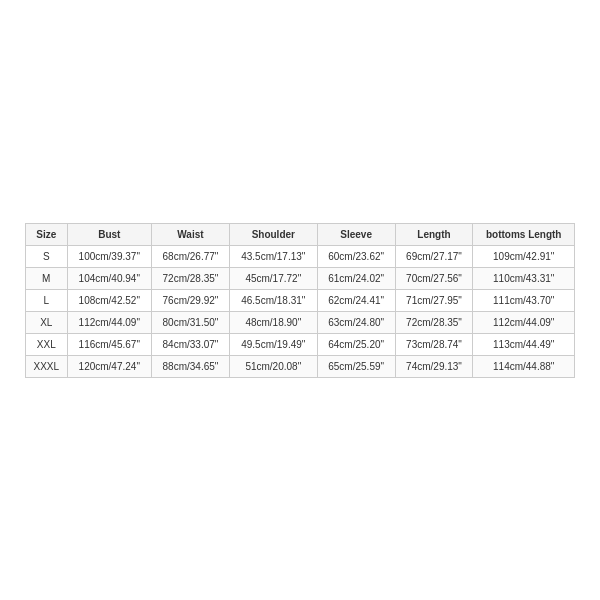  Describe the element at coordinates (524, 344) in the screenshot. I see `measurement-cell: 113cm/44.49"` at that location.